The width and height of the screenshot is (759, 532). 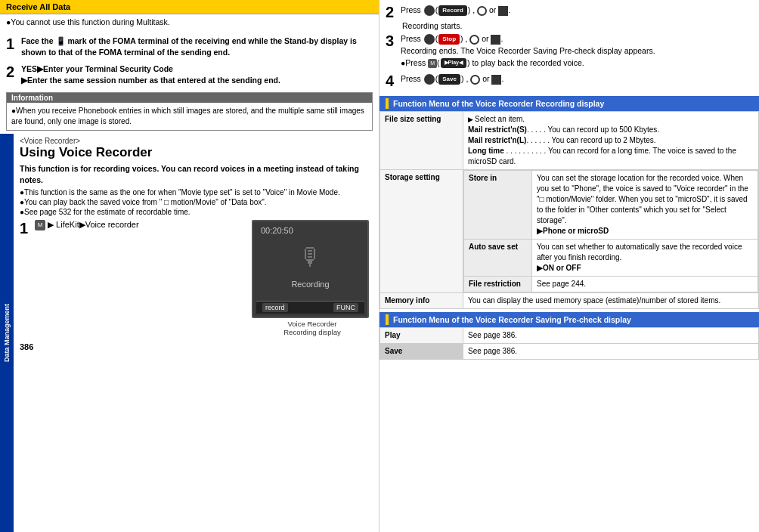 What do you see at coordinates (528, 51) in the screenshot?
I see `right-step3-content: Press (Stop) , or . Recording ends. The …` at bounding box center [528, 51].